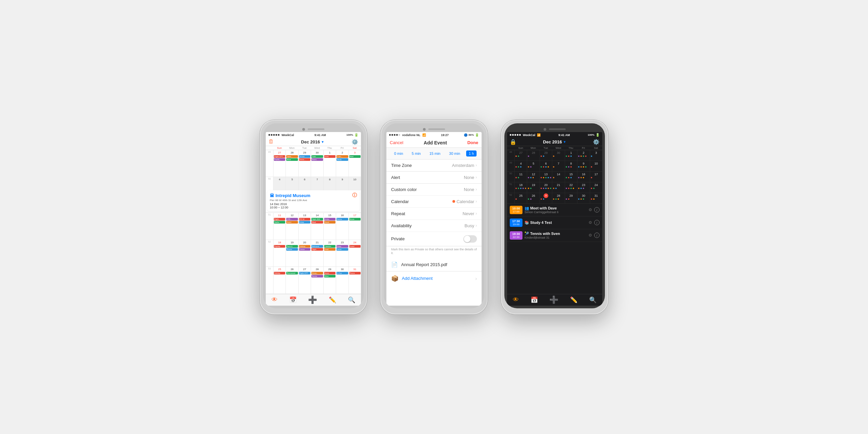 This screenshot has height=434, width=868. Describe the element at coordinates (292, 226) in the screenshot. I see `day-cell: 12 CPK... Astori` at that location.